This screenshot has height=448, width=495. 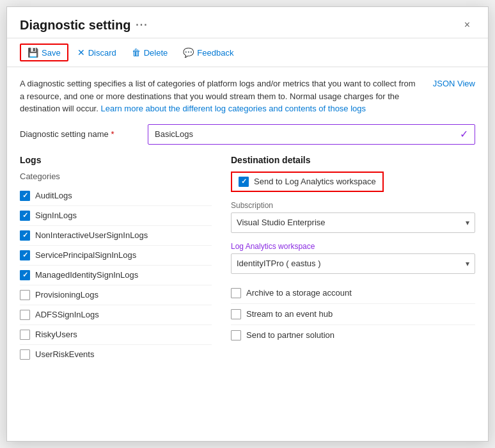 I want to click on learn-more-link: Learn more about the different log categ…, so click(x=233, y=109).